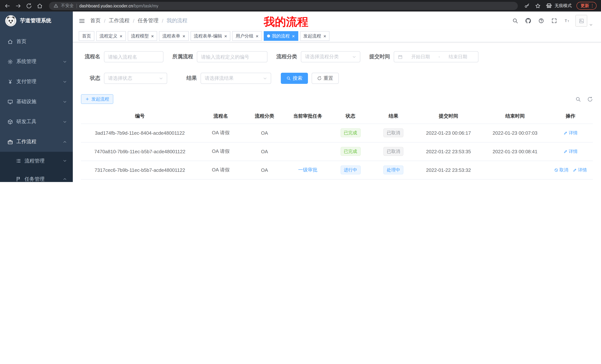  What do you see at coordinates (351, 170) in the screenshot?
I see `cell-status: 进行中` at bounding box center [351, 170].